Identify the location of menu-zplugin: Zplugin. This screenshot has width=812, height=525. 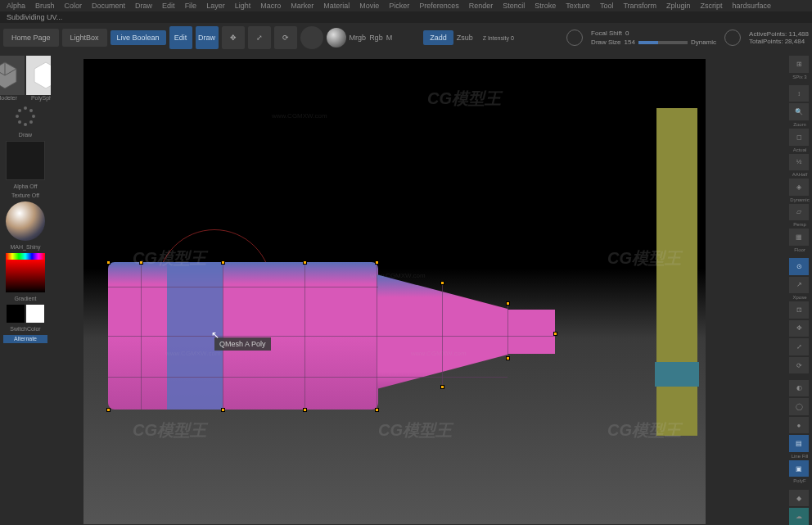
(679, 6).